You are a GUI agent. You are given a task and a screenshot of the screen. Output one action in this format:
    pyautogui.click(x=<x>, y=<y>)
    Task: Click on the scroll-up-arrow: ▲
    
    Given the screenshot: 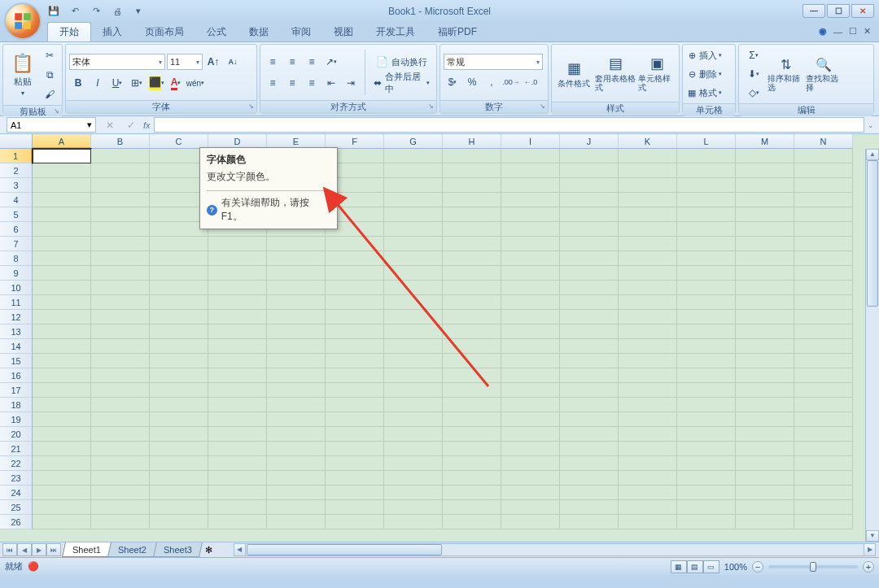 What is the action you would take?
    pyautogui.click(x=872, y=155)
    